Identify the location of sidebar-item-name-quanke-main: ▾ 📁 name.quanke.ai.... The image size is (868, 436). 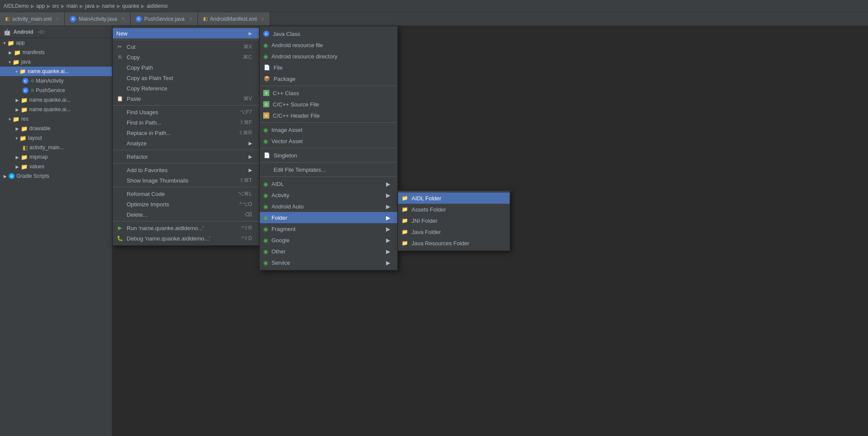
(56, 71).